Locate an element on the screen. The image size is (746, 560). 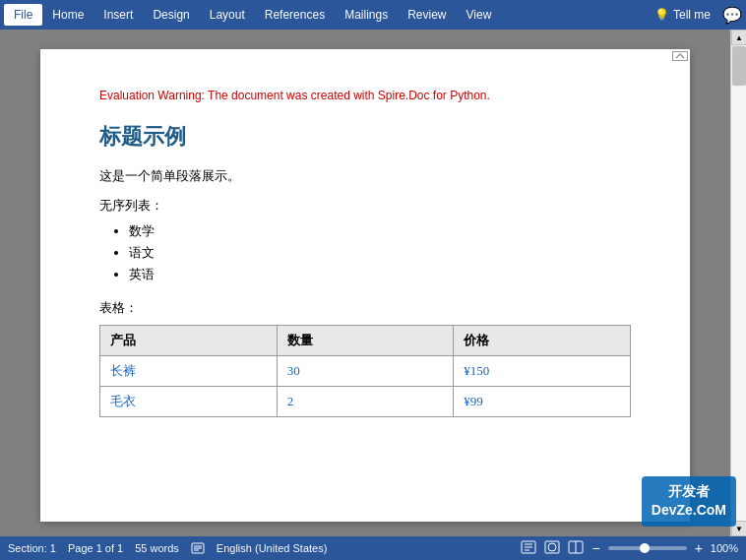
chat-icon: 💬 is located at coordinates (732, 16).